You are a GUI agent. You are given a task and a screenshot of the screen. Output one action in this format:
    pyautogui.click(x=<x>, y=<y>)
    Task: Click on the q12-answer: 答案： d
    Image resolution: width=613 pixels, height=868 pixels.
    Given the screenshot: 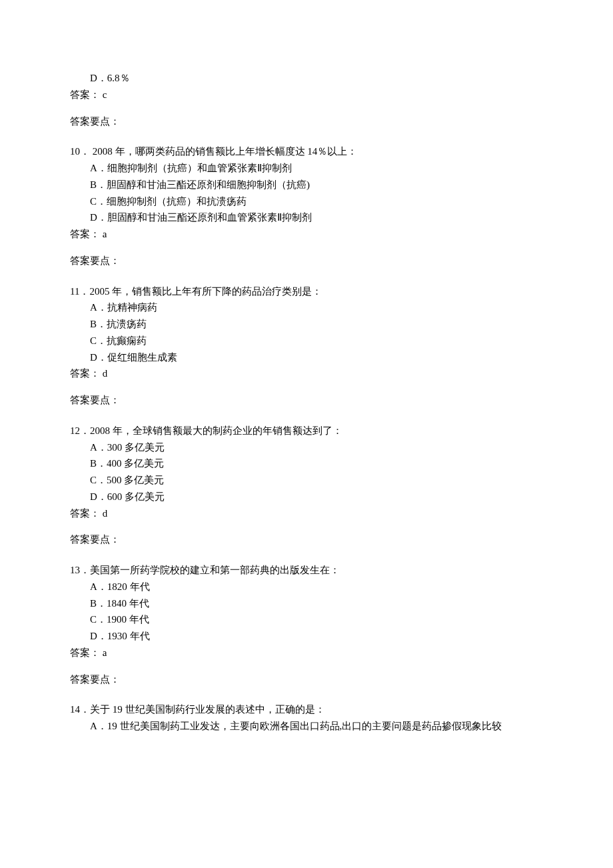 What is the action you would take?
    pyautogui.click(x=306, y=513)
    